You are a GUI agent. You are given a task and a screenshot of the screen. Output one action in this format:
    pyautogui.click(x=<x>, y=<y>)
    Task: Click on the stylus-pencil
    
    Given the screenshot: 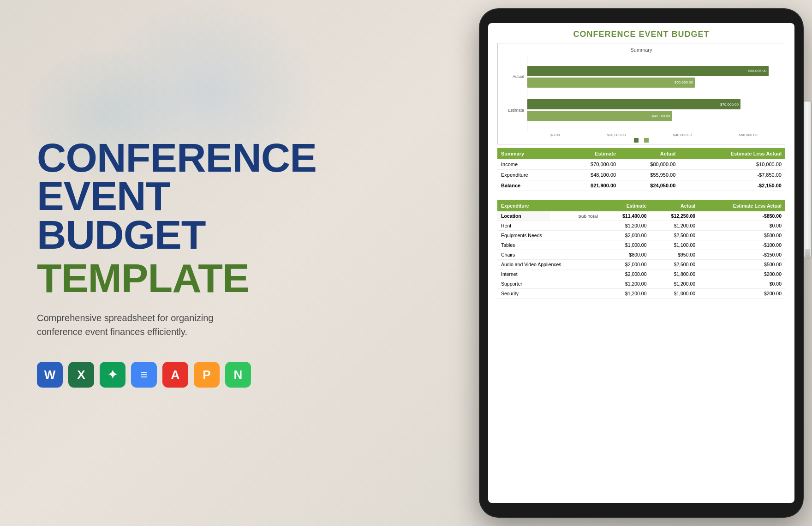 What is the action you would take?
    pyautogui.click(x=807, y=180)
    